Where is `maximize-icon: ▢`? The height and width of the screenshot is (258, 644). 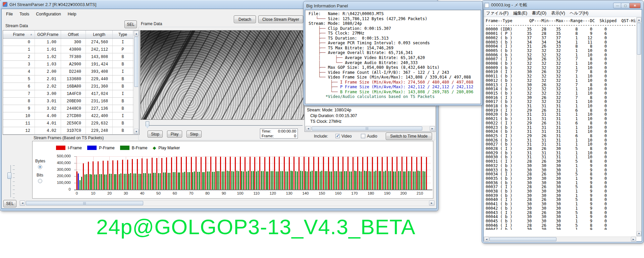
maximize-icon: ▢ is located at coordinates (625, 5).